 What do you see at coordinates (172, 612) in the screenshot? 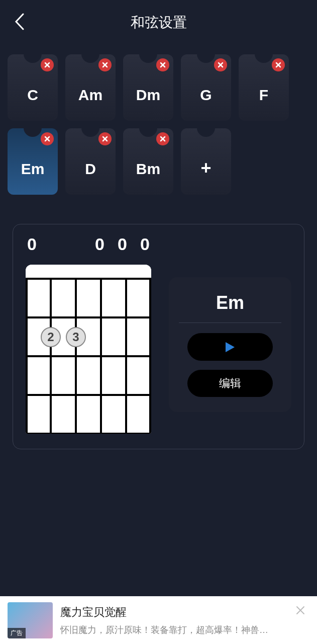
I see `ad-title: 魔力宝贝觉醒` at bounding box center [172, 612].